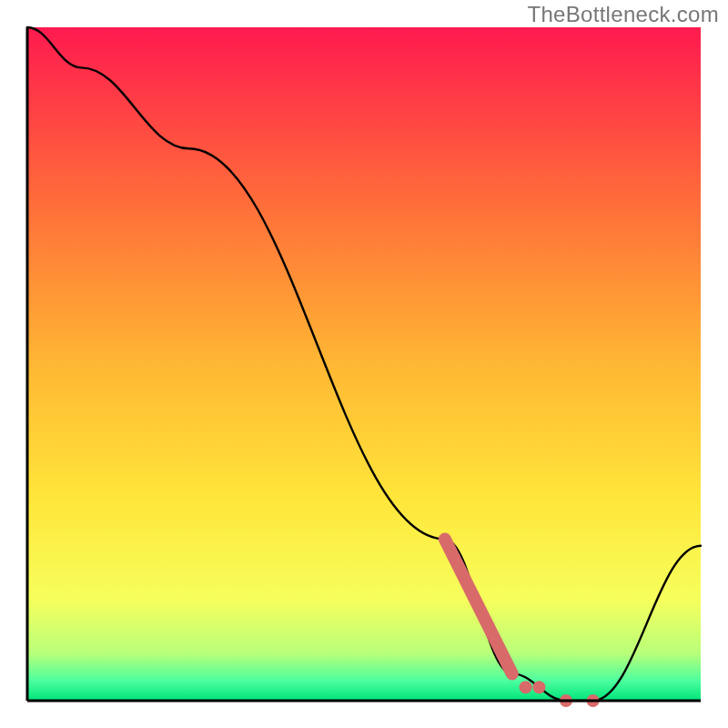 The image size is (728, 728). I want to click on watermark-text: TheBottleneck.com, so click(622, 15).